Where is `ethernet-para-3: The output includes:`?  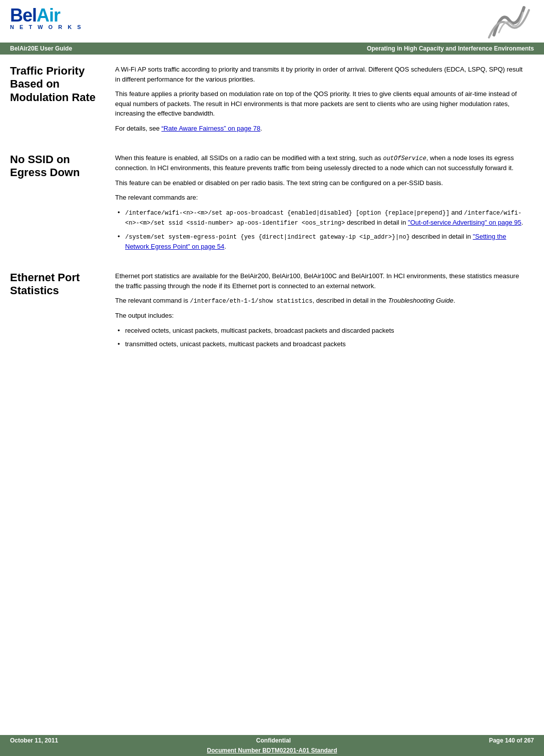
ethernet-para-3: The output includes: is located at coordinates (322, 316).